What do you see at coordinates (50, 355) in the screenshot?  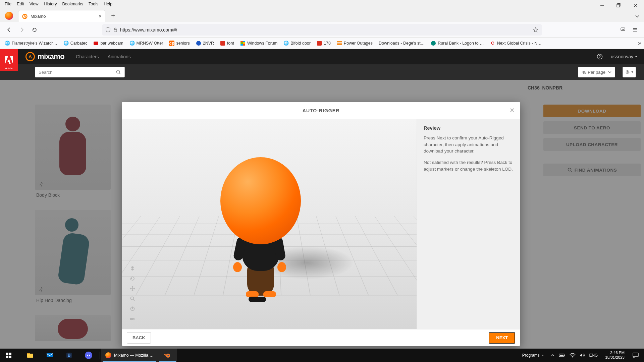 I see `taskbar-mail` at bounding box center [50, 355].